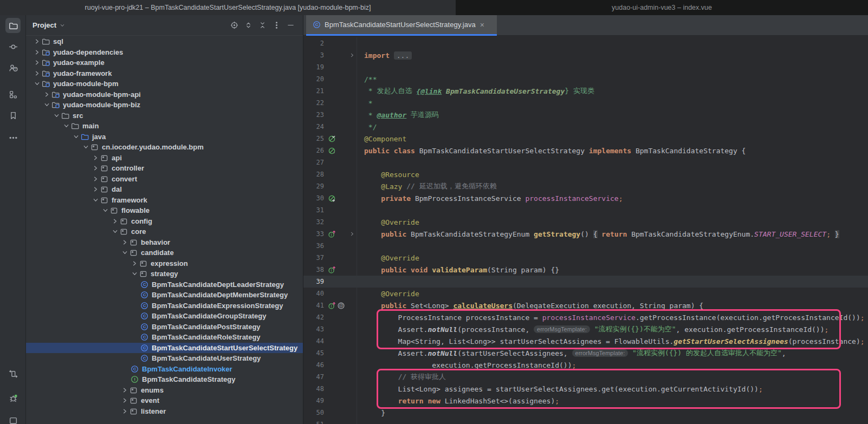 The height and width of the screenshot is (424, 868). Describe the element at coordinates (165, 137) in the screenshot. I see `tree-item-java: java` at that location.